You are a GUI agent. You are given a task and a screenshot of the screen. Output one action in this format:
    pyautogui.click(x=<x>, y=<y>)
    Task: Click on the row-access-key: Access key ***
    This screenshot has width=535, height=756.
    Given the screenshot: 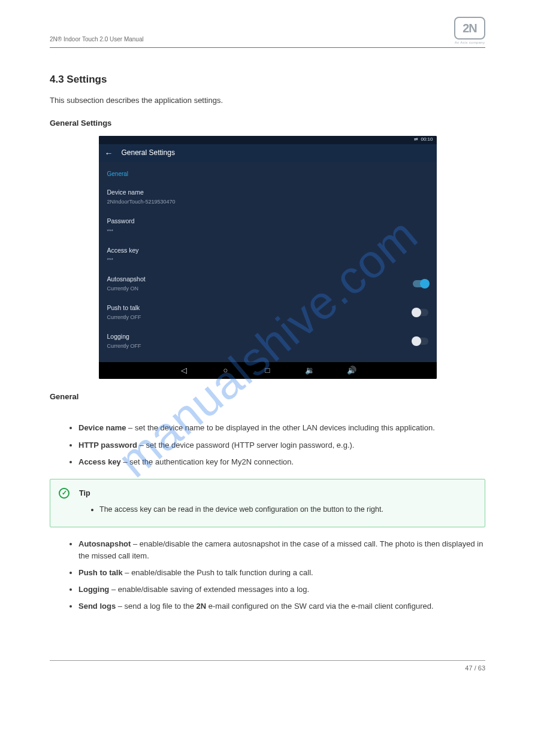 What is the action you would take?
    pyautogui.click(x=268, y=256)
    